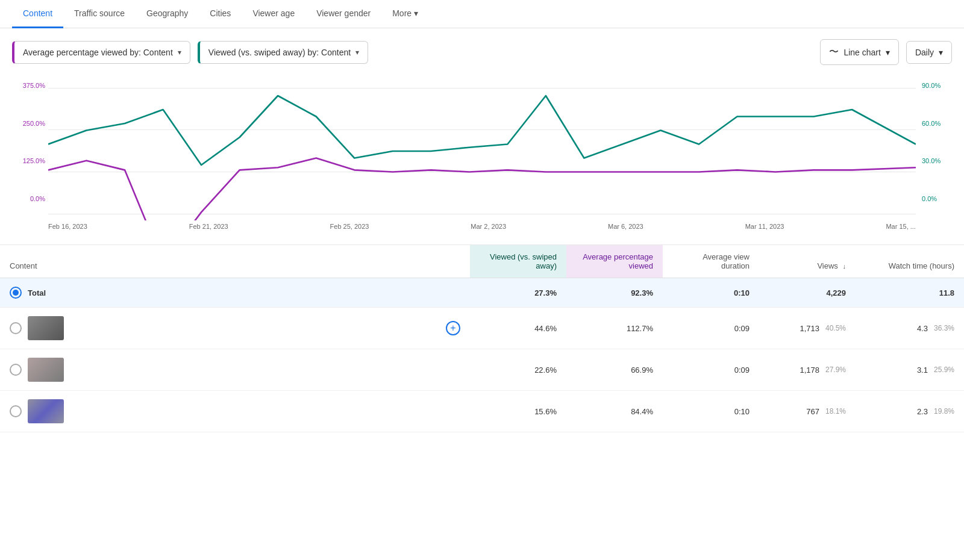 This screenshot has width=964, height=560. I want to click on total-radio, so click(16, 293).